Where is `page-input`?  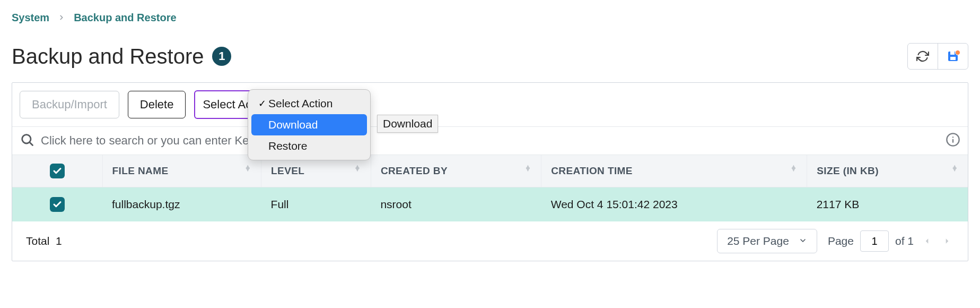 page-input is located at coordinates (874, 241).